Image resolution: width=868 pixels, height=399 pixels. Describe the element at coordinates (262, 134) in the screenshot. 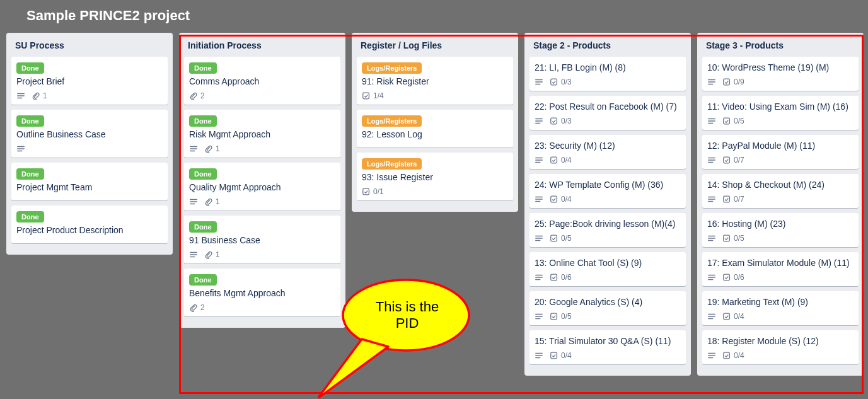

I see `card-title: Risk Mgmt Approach` at that location.